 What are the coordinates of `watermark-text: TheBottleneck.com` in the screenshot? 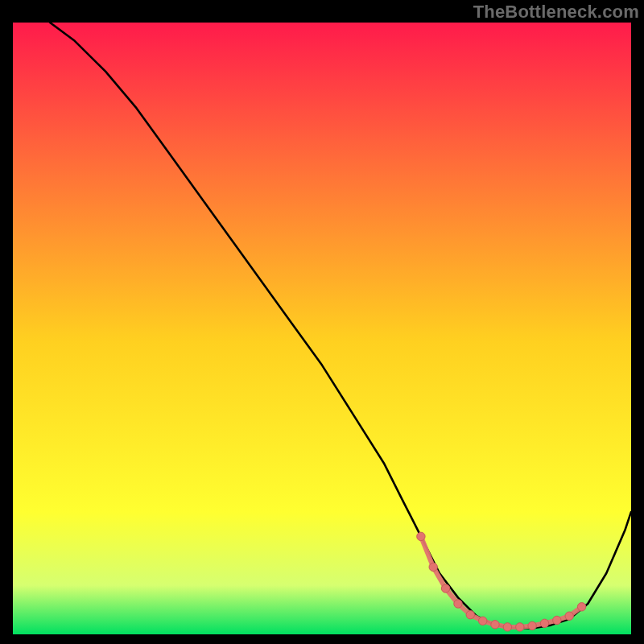 It's located at (556, 12).